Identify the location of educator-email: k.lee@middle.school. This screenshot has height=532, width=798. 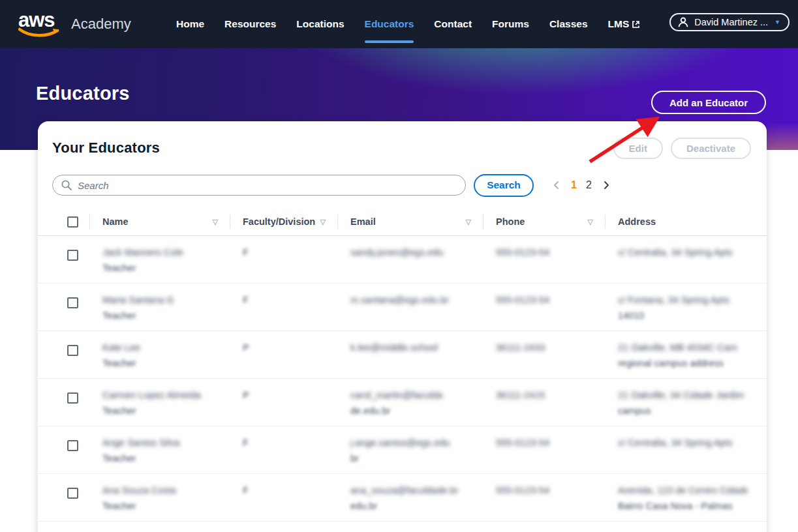
(412, 347).